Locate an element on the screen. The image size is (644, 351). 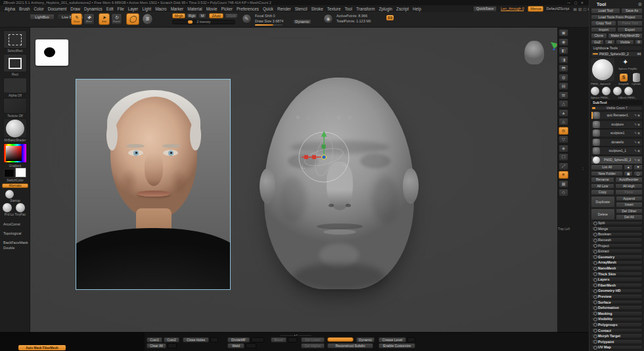
gizmo-y-arrow is located at coordinates (324, 134).